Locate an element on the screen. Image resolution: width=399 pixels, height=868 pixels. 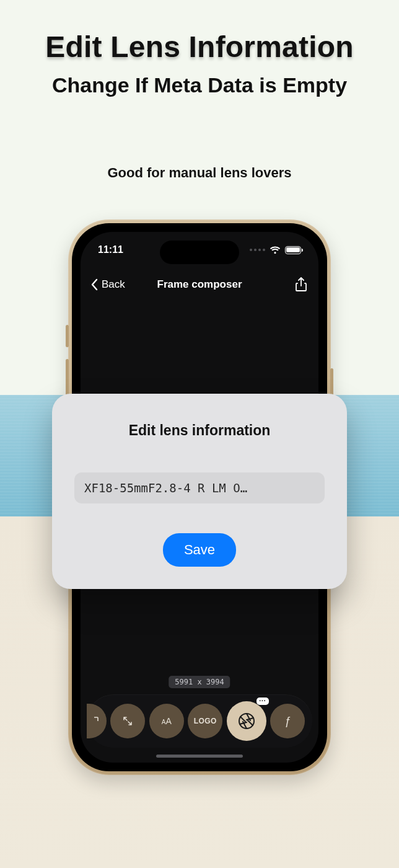
marketing-subhead: Change If Meta Data is Empty is located at coordinates (200, 86).